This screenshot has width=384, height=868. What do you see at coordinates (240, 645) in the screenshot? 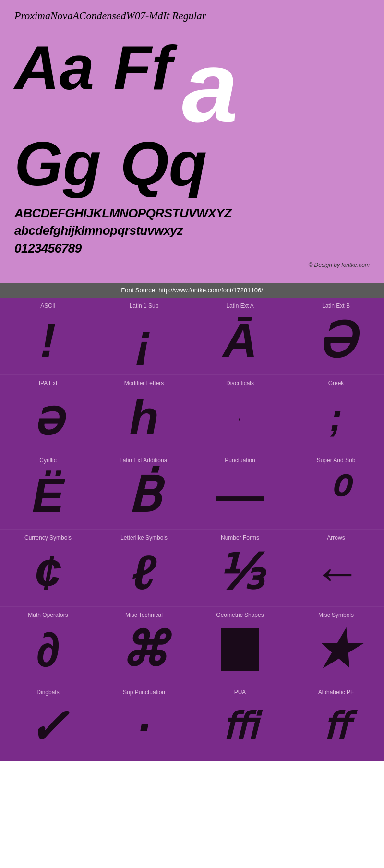
I see `glyph-cell-geoshapes: Geometric Shapes` at bounding box center [240, 645].